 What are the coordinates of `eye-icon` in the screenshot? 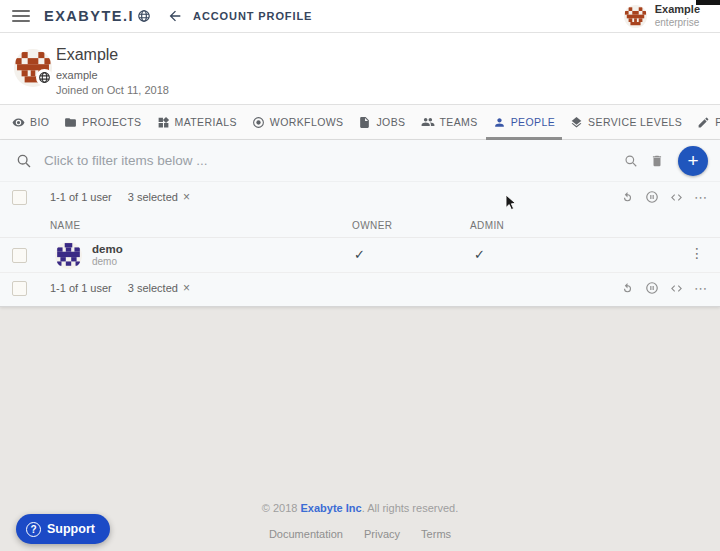 It's located at (18, 122).